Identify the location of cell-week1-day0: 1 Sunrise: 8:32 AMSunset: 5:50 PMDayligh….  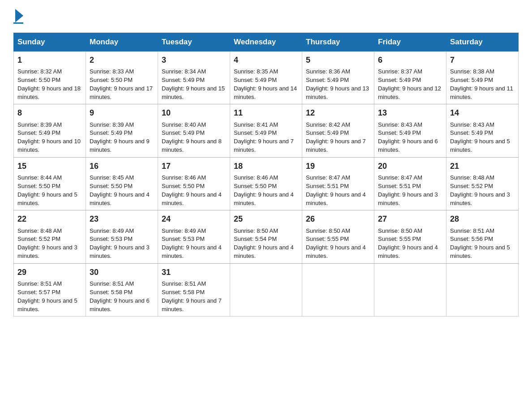
(50, 78).